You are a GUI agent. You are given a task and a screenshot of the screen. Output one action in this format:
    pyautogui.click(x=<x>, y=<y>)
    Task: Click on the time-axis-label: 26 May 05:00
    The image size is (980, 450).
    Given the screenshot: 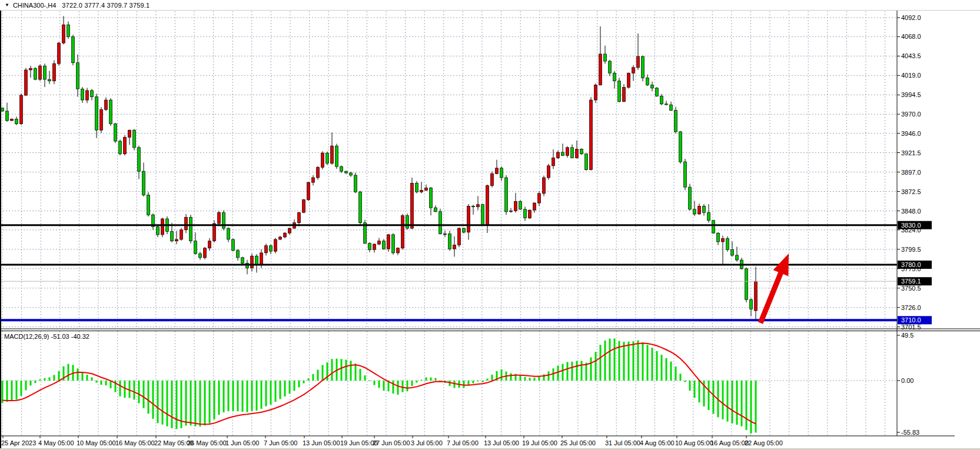 What is the action you would take?
    pyautogui.click(x=207, y=443)
    